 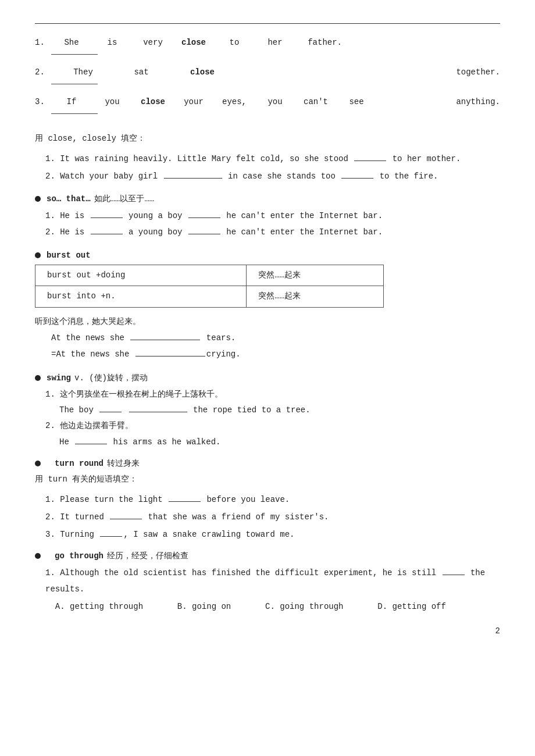 I want to click on s3-underline, so click(x=74, y=114).